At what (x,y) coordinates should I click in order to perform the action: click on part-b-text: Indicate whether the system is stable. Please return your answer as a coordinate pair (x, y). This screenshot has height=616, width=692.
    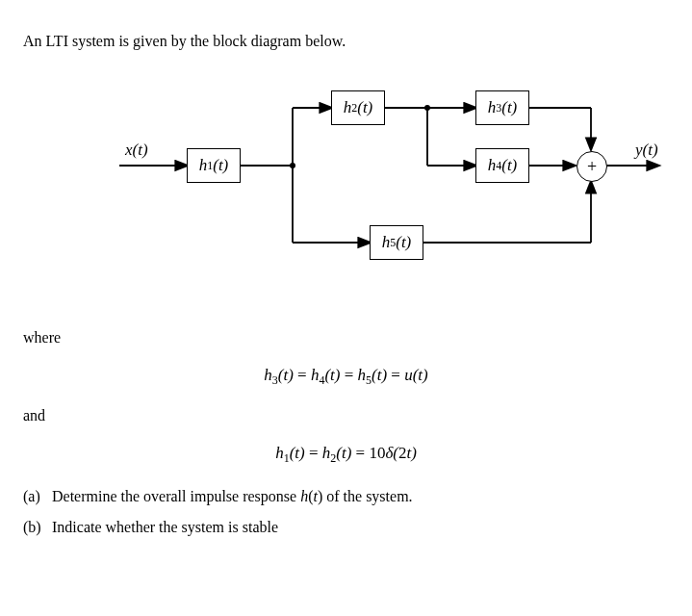
    Looking at the image, I should click on (166, 527).